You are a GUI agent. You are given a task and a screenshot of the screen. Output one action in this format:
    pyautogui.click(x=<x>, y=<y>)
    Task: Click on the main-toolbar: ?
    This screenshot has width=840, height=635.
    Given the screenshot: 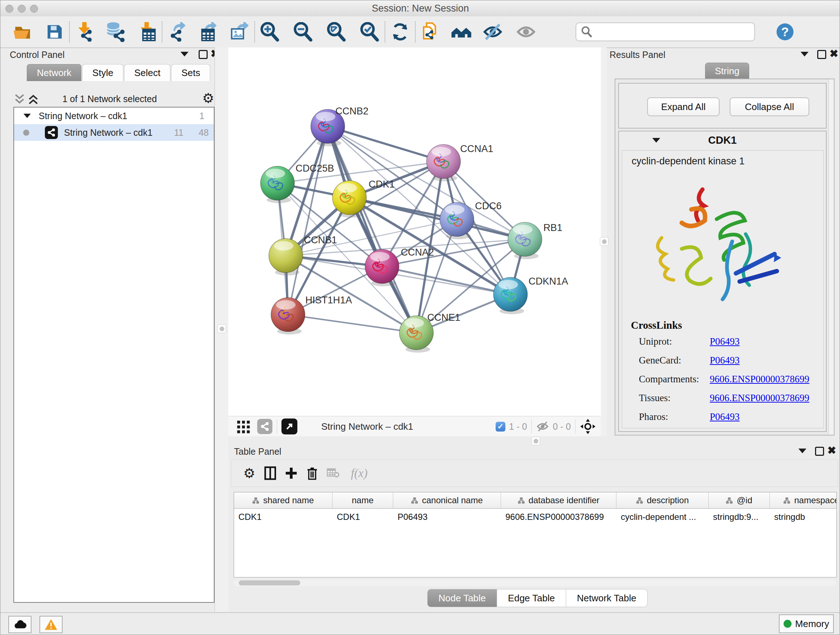 What is the action you would take?
    pyautogui.click(x=420, y=32)
    